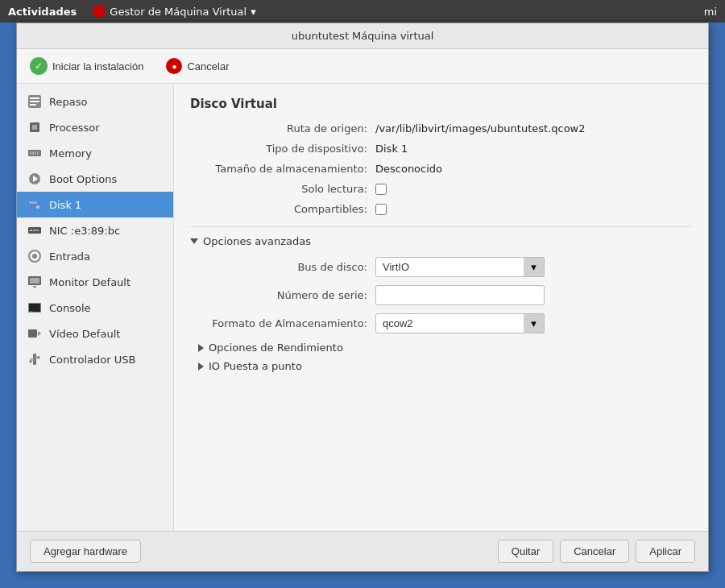 The height and width of the screenshot is (588, 725). Describe the element at coordinates (201, 348) in the screenshot. I see `rendimiento-triangle-icon` at that location.